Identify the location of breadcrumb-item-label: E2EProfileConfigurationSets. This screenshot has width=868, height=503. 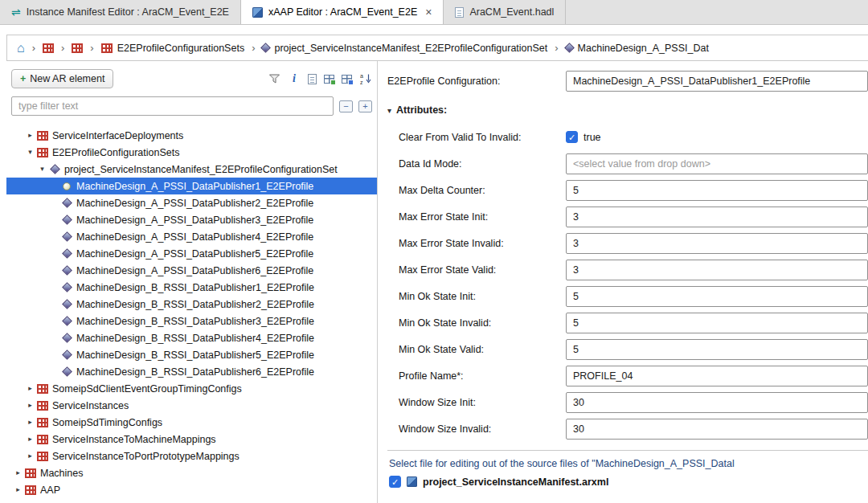
(181, 48).